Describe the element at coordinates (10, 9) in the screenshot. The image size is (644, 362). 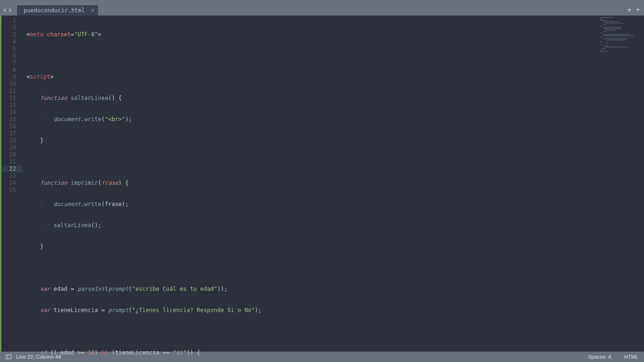
I see `nav-forward-button` at that location.